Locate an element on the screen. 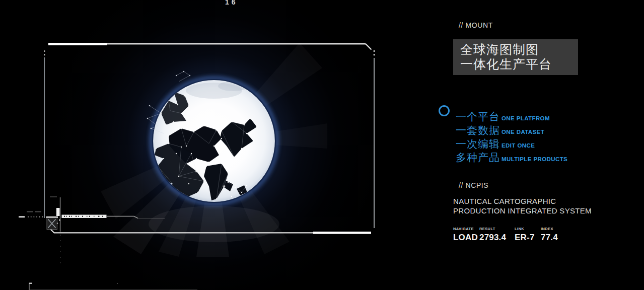 Image resolution: width=644 pixels, height=290 pixels. bottom-screen-marks is located at coordinates (113, 286).